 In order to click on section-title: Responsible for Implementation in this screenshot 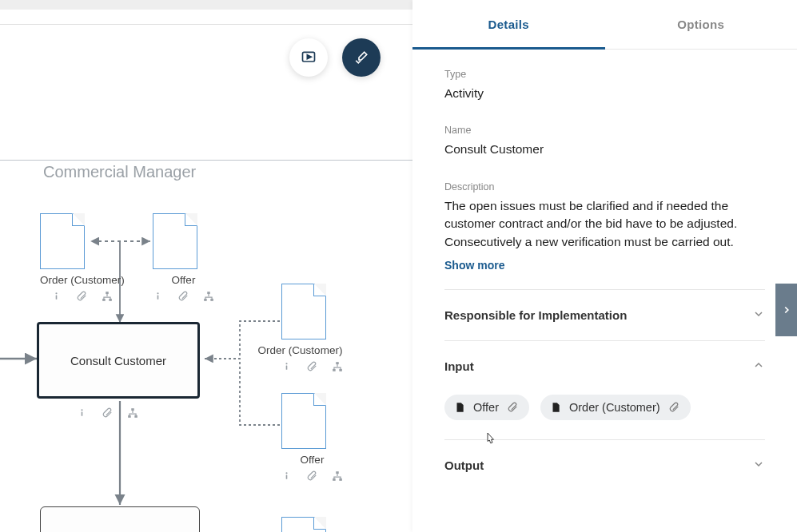, I will do `click(536, 315)`.